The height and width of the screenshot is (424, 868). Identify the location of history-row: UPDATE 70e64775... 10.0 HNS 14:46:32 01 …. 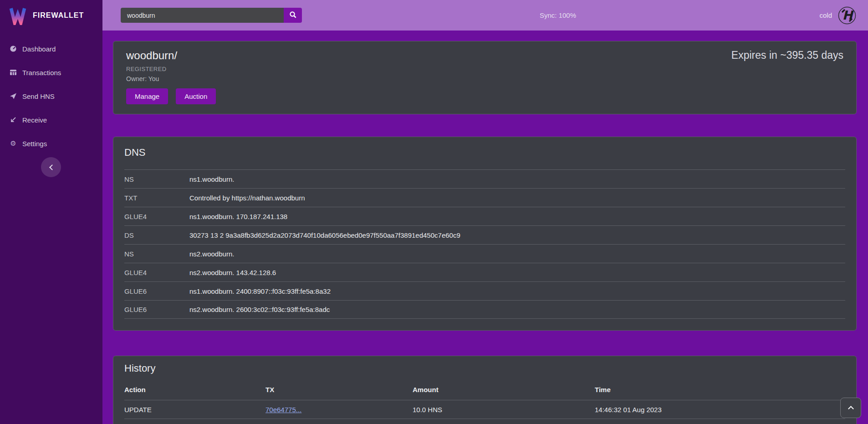
(485, 410).